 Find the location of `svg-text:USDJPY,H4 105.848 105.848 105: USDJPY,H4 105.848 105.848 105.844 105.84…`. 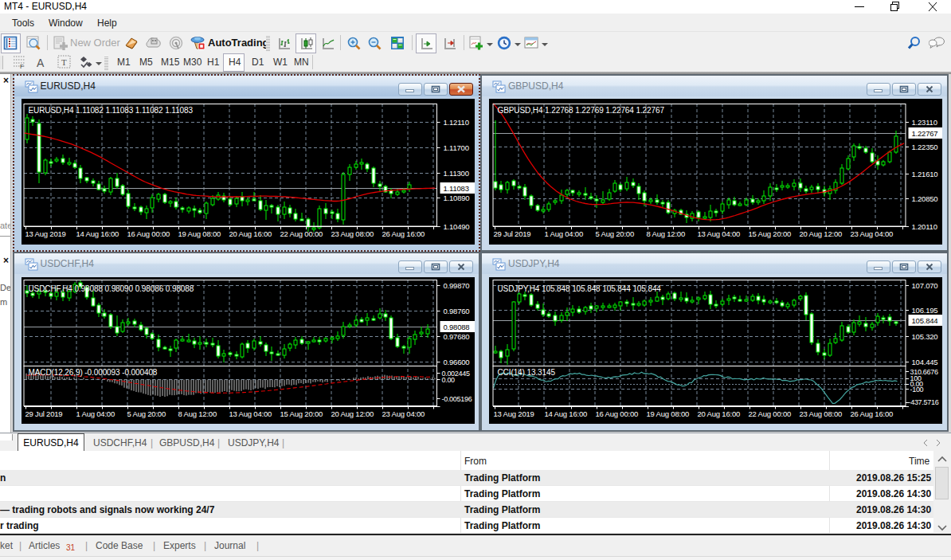

svg-text:USDJPY,H4 105.848 105.848 105: USDJPY,H4 105.848 105.848 105.844 105.84… is located at coordinates (579, 288).